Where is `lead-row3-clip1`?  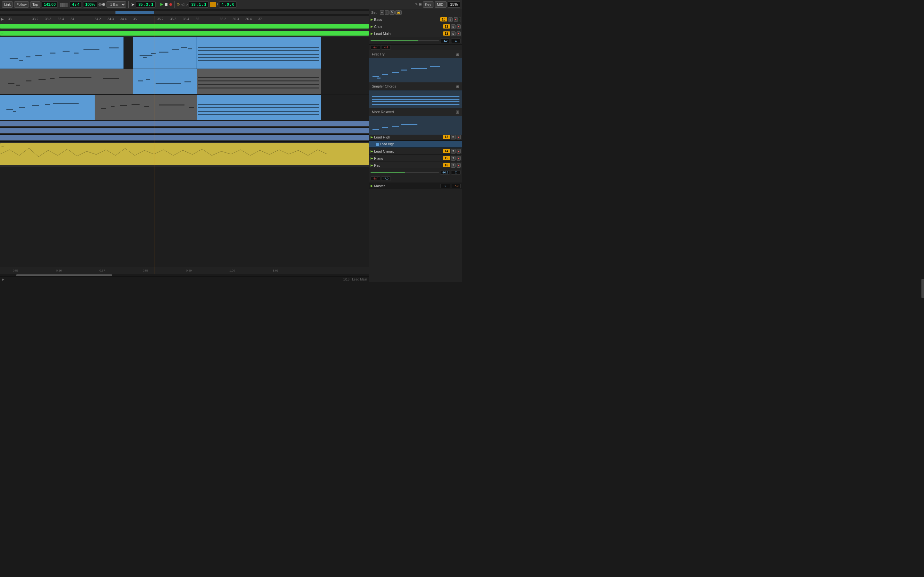
lead-row3-clip1 is located at coordinates (47, 108).